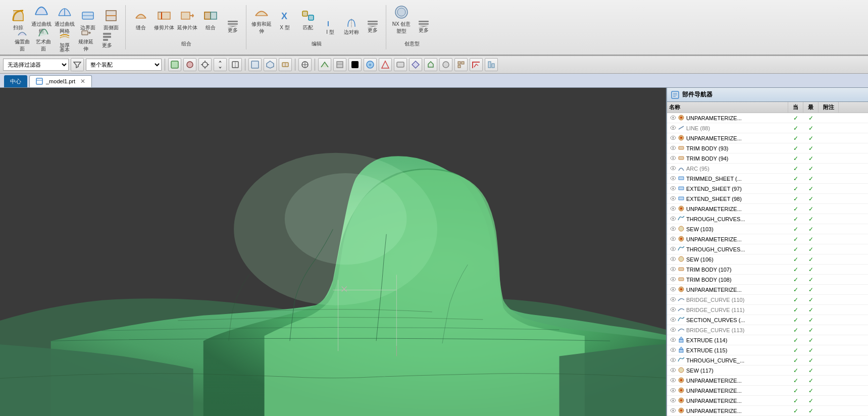 This screenshot has height=416, width=868. Describe the element at coordinates (190, 65) in the screenshot. I see `wcs-y-btn` at that location.